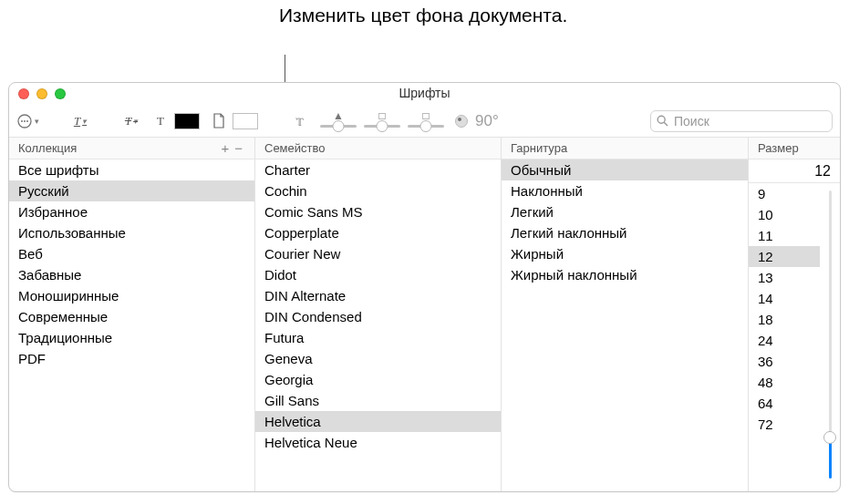 This screenshot has width=849, height=504. I want to click on typeface-header: Гарнитура, so click(625, 149).